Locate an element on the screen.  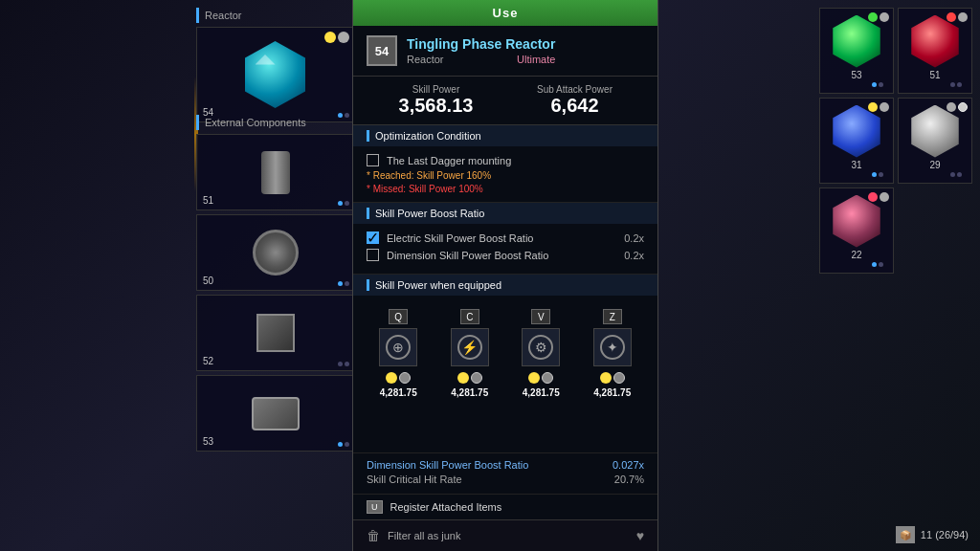
item-name: Tingling Phase Reactor is located at coordinates (480, 44).